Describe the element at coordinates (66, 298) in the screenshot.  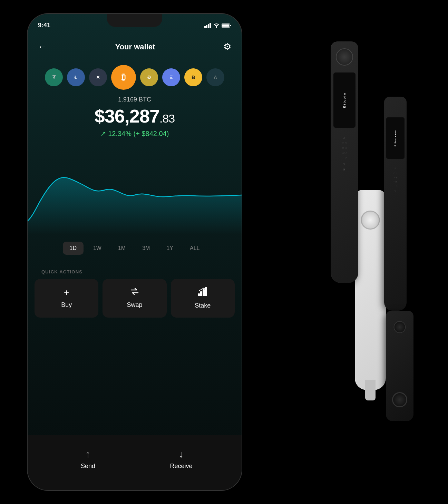
I see `buy-button: + Buy` at that location.